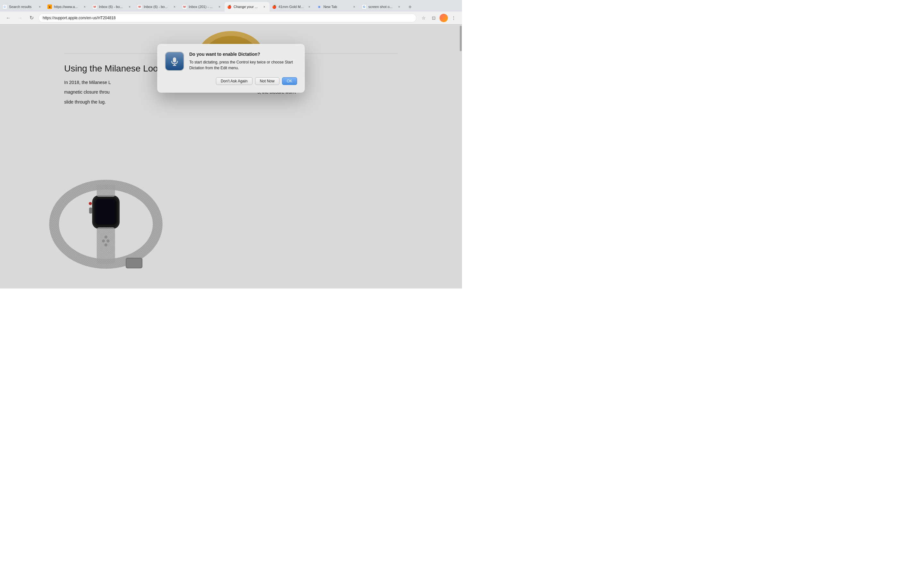 This screenshot has height=577, width=924. What do you see at coordinates (157, 7) in the screenshot?
I see `tab-title-inbox2: Inbox (6) - bo...` at bounding box center [157, 7].